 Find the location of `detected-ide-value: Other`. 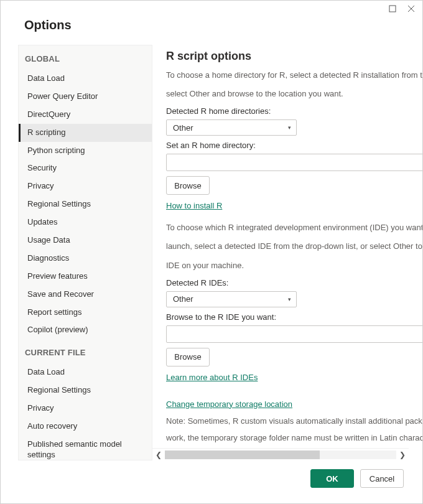

detected-ide-value: Other is located at coordinates (183, 299).